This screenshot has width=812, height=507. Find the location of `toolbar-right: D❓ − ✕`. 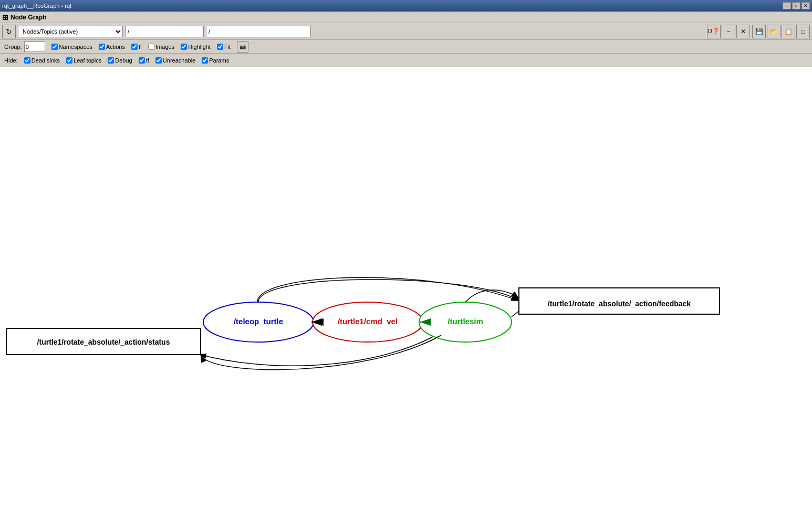

toolbar-right: D❓ − ✕ is located at coordinates (728, 32).